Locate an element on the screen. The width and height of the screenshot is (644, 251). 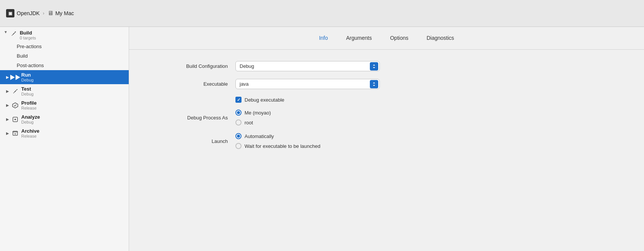
launch-radio-group: Automatically Wait for executable to be … is located at coordinates (278, 141).